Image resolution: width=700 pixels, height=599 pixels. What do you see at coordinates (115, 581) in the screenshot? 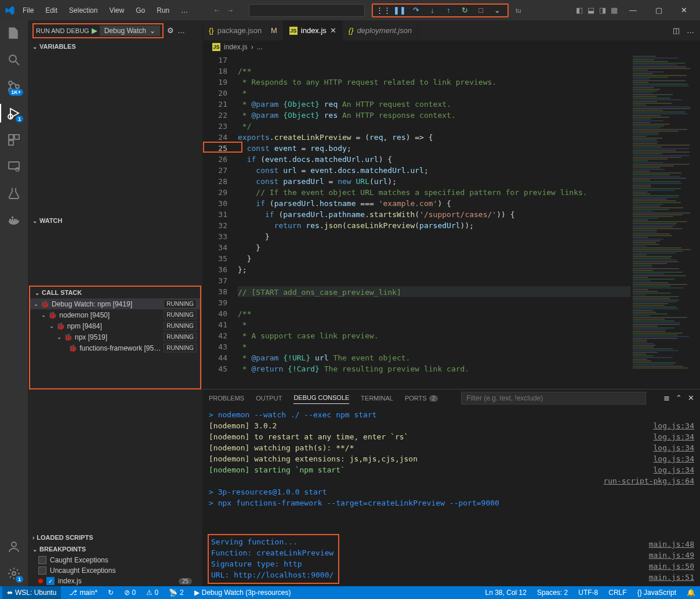
I see `bp-file: ✓index.js25` at bounding box center [115, 581].